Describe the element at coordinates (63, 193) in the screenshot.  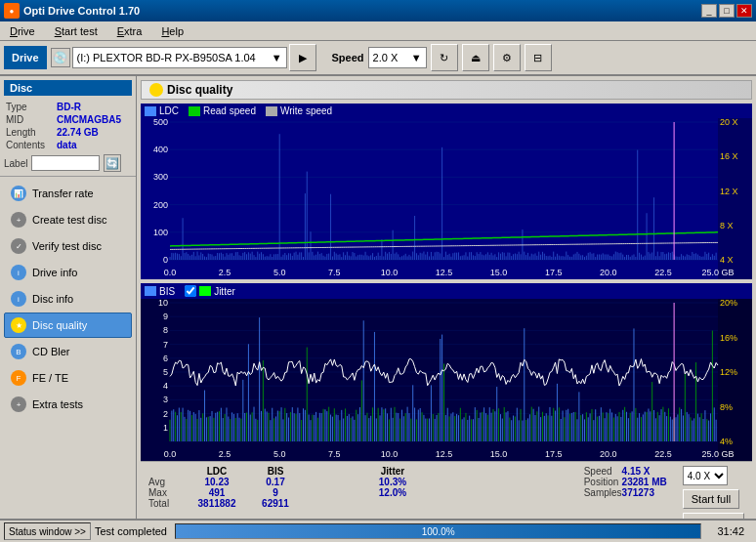
I see `transfer-rate-label: Transfer rate` at that location.